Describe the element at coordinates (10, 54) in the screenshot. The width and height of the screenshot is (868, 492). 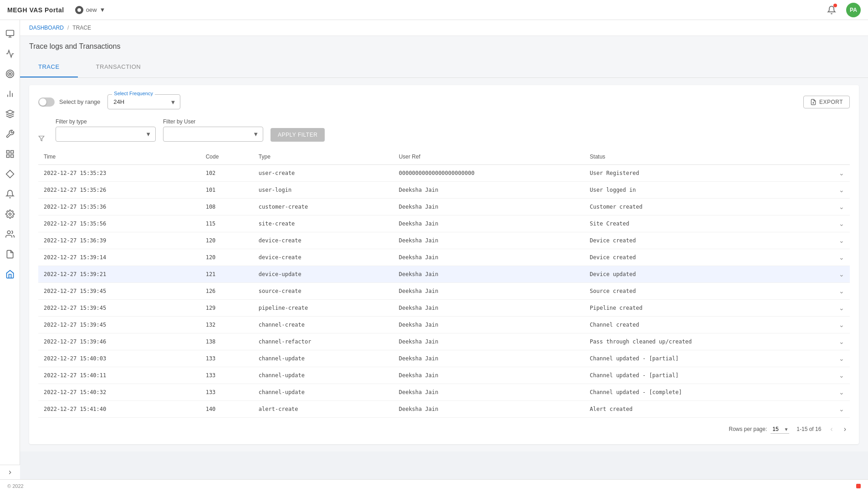
I see `sidebar-item-analytics` at that location.